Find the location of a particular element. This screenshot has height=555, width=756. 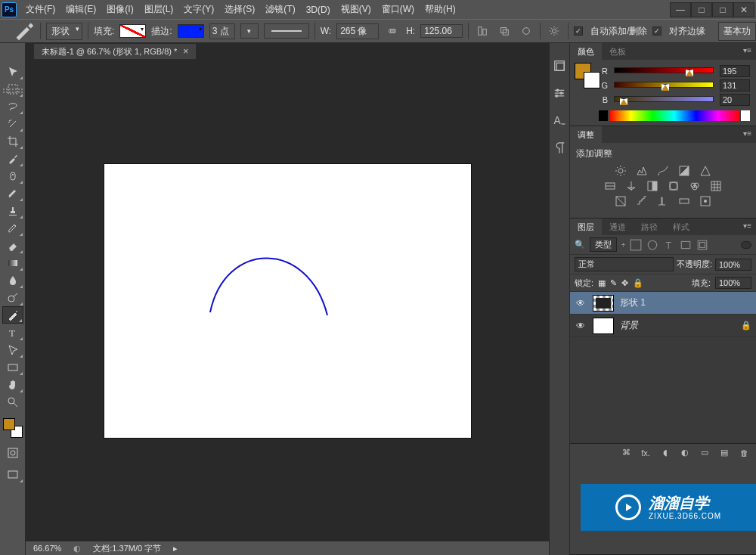

blur-tool is located at coordinates (13, 280).